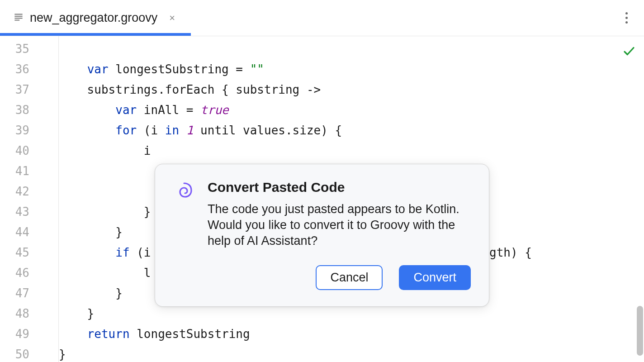 The width and height of the screenshot is (644, 362). Describe the element at coordinates (339, 225) in the screenshot. I see `dialog-body: The code you just pasted appears to be K…` at that location.